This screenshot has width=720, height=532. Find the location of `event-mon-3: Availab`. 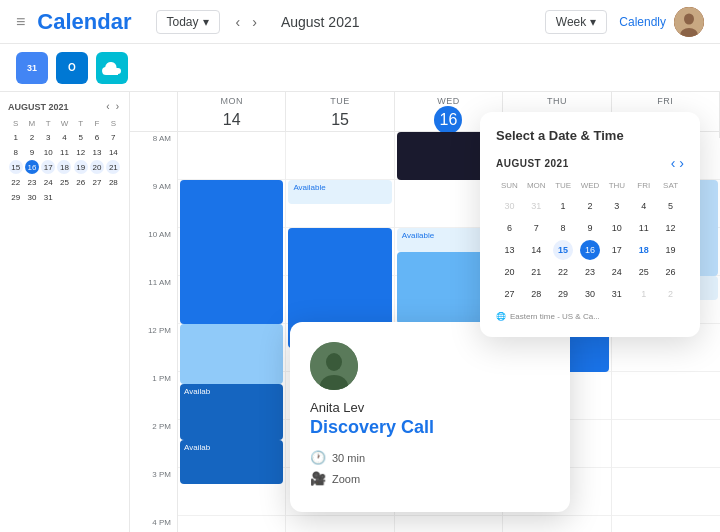

event-mon-3: Availab is located at coordinates (232, 412).